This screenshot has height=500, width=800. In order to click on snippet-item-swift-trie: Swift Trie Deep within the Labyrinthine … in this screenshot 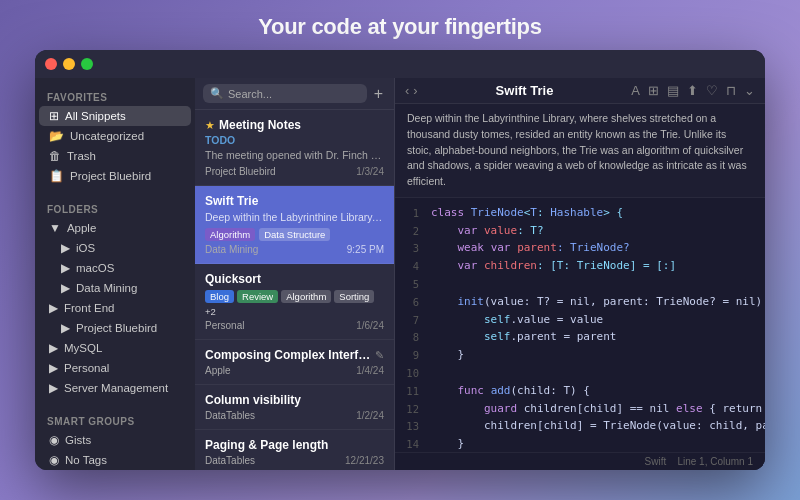, I will do `click(294, 226)`.